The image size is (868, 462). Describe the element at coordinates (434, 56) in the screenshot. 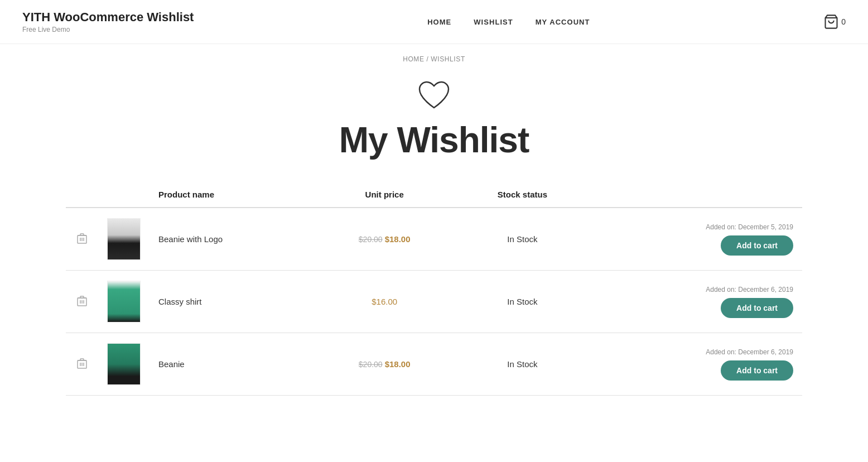

I see `breadcrumb: HOME / WISHLIST` at that location.